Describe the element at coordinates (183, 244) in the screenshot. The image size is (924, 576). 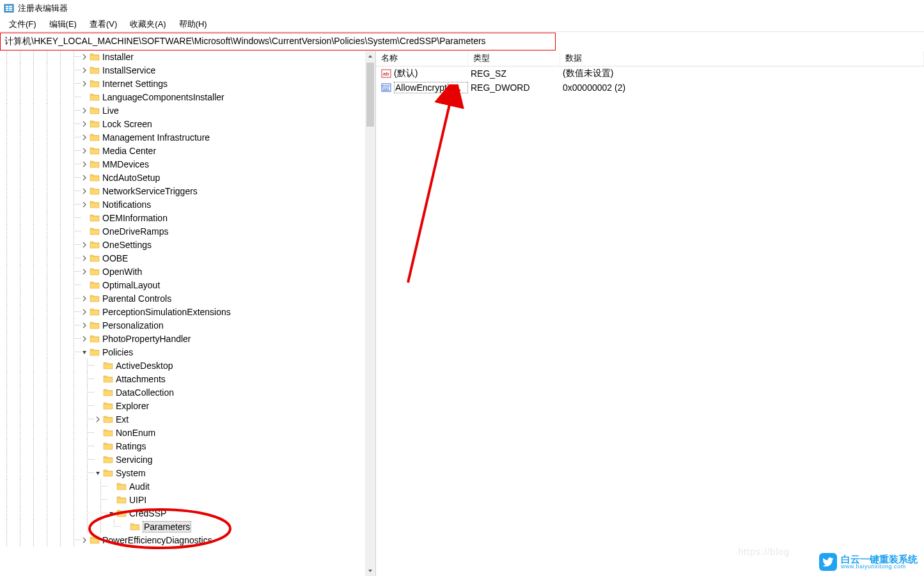
I see `tree-item-onesettings: OneSettings` at that location.